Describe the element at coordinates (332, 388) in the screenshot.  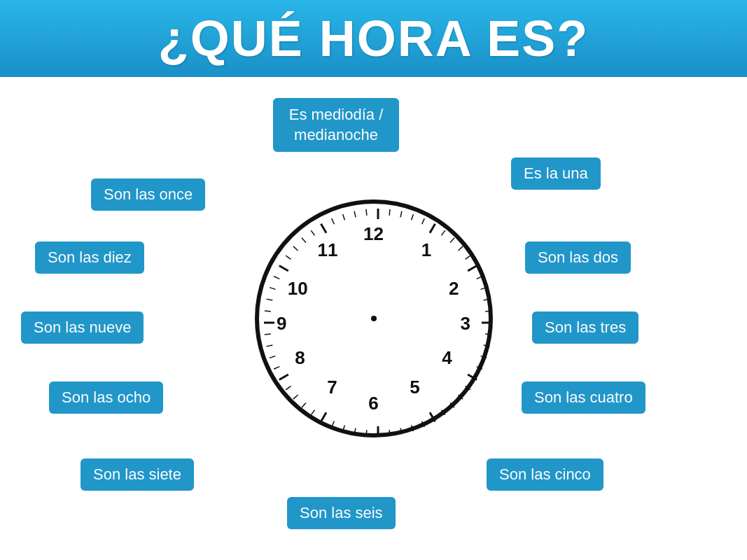
I see `clock-num-7: 7` at that location.